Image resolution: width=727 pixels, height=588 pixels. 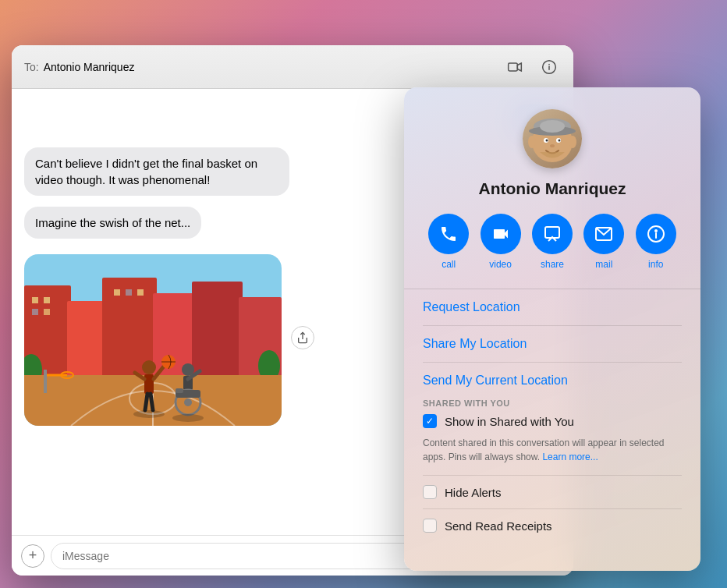 I want to click on info-circle-icon, so click(x=549, y=67).